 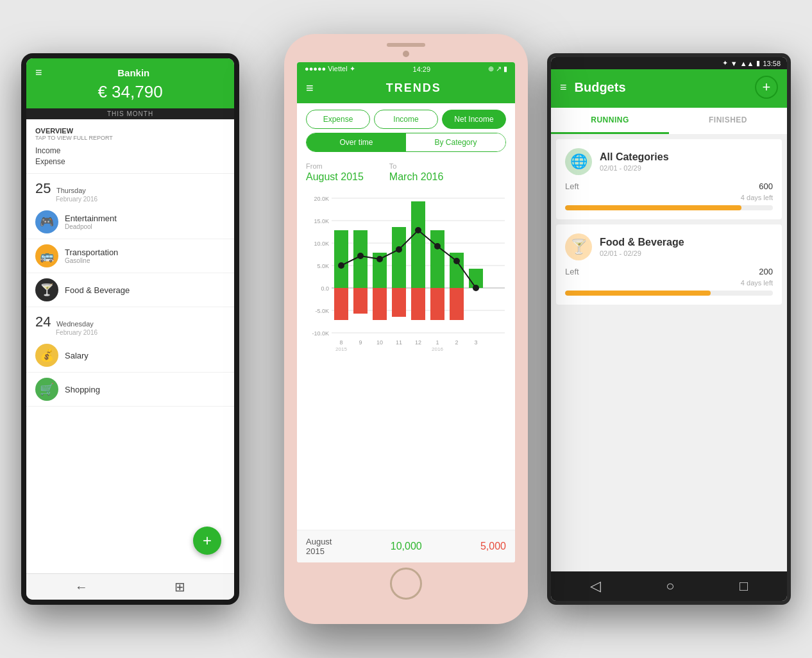 I want to click on shopping-icon: 🛒, so click(x=47, y=389).